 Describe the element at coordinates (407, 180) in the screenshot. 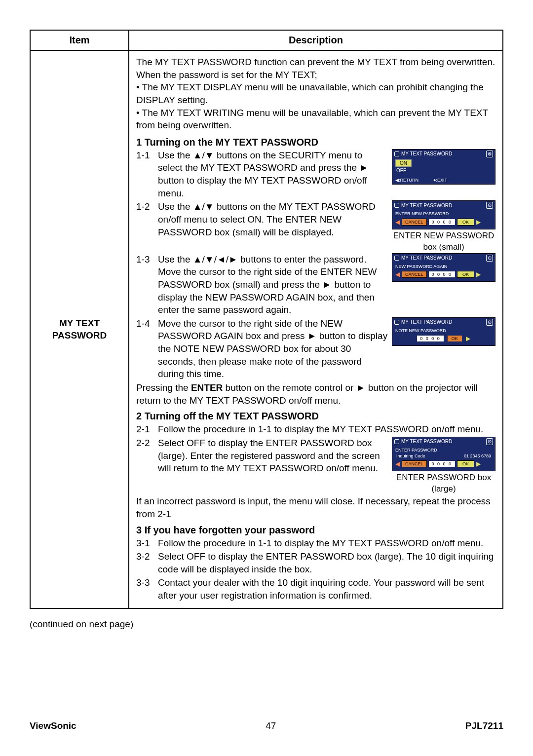

I see `return-hint: ◀:RETURN` at that location.